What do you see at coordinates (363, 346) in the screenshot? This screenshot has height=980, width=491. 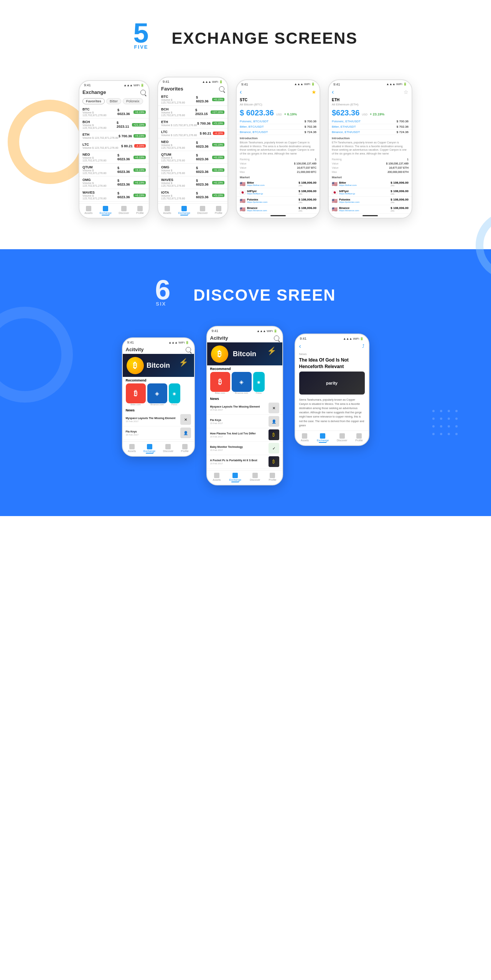 I see `share-icon: ⤴` at bounding box center [363, 346].